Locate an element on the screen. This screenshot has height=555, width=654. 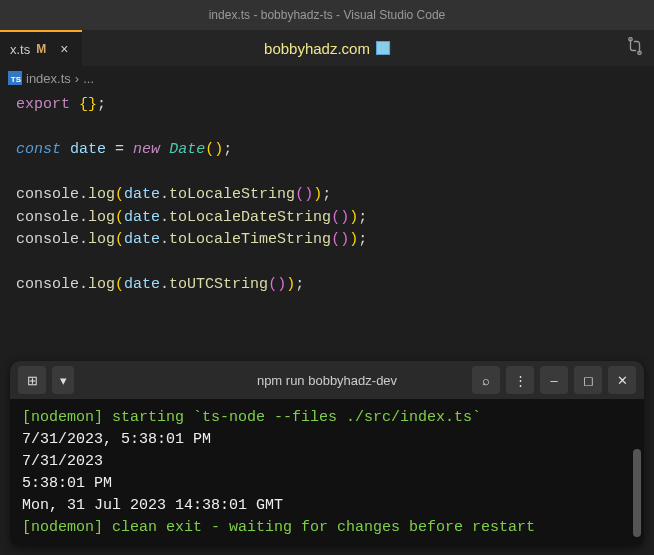
file-tab: x.ts M × is located at coordinates (41, 48).